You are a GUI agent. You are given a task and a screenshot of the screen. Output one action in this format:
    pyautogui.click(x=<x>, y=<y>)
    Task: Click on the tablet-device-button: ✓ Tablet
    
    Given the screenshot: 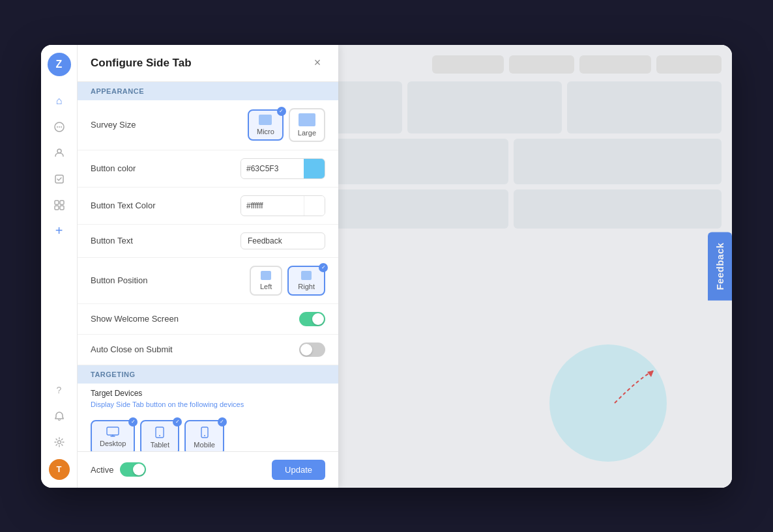 What is the action you would take?
    pyautogui.click(x=160, y=436)
    